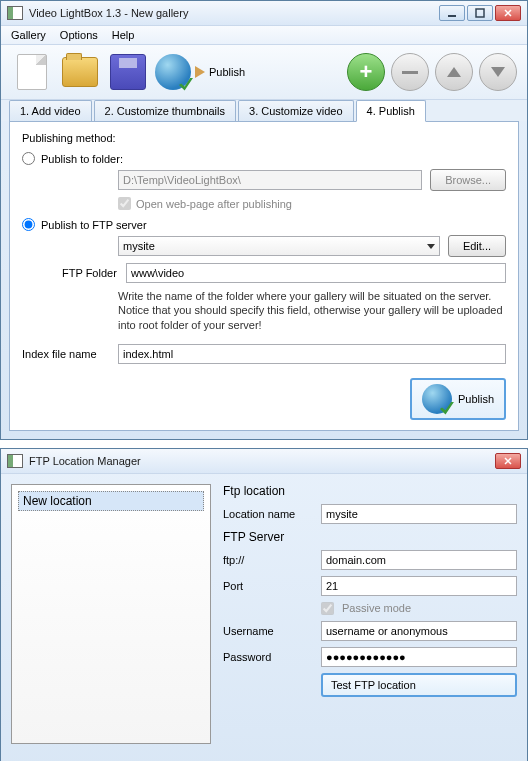 This screenshot has height=761, width=528. What do you see at coordinates (28, 224) in the screenshot?
I see `radio-publish-ftp` at bounding box center [28, 224].